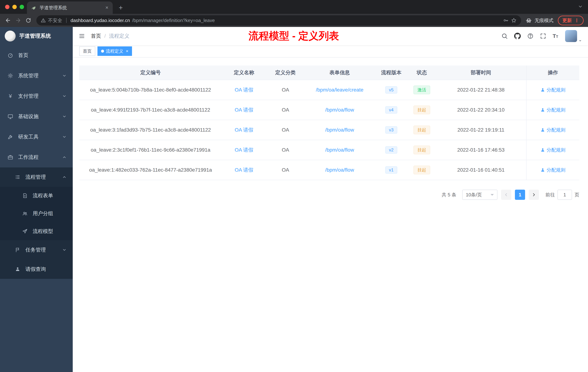  I want to click on avatar, so click(571, 36).